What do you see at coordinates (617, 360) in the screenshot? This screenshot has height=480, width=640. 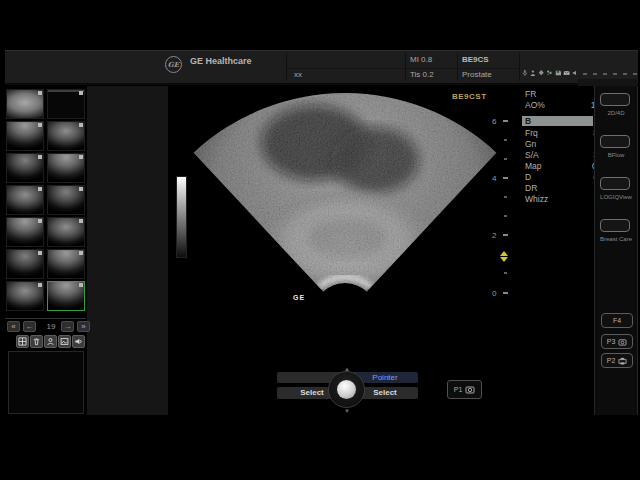 I see `p2-button: P2` at bounding box center [617, 360].